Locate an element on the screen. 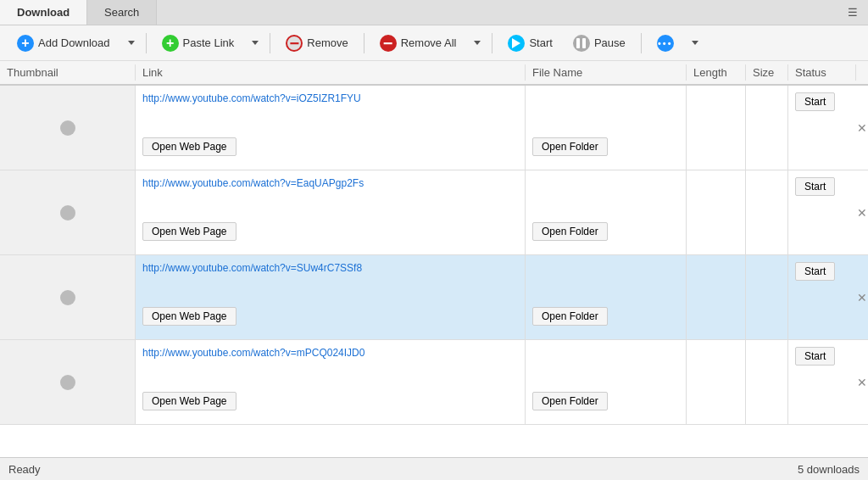  item-status-col-3: Start is located at coordinates (822, 297).